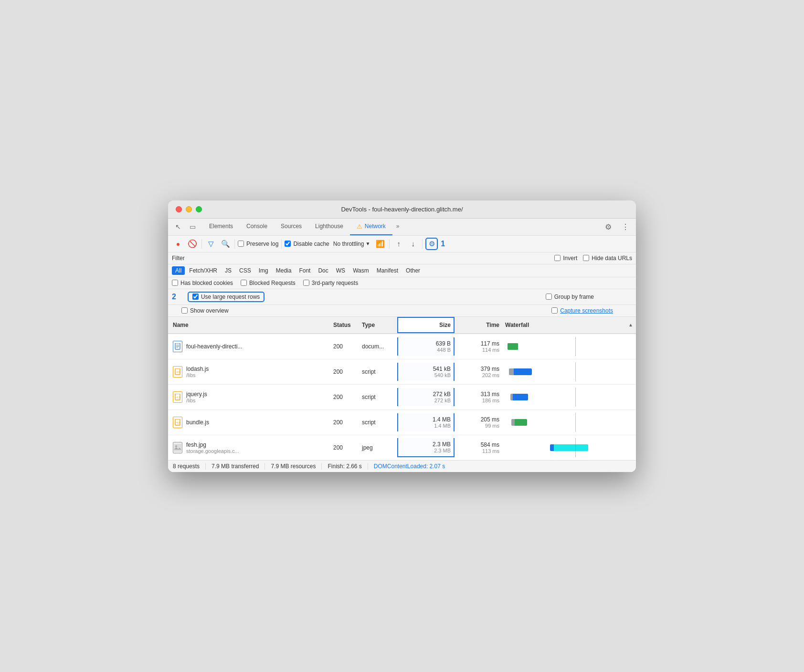 Image resolution: width=804 pixels, height=672 pixels. What do you see at coordinates (243, 283) in the screenshot?
I see `blocked-requests-checkbox` at bounding box center [243, 283].